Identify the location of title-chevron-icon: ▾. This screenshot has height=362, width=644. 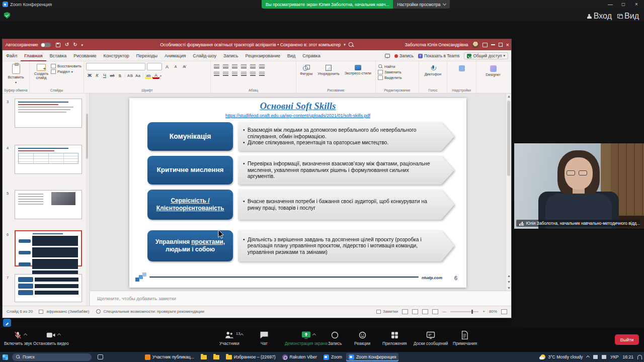
(345, 45).